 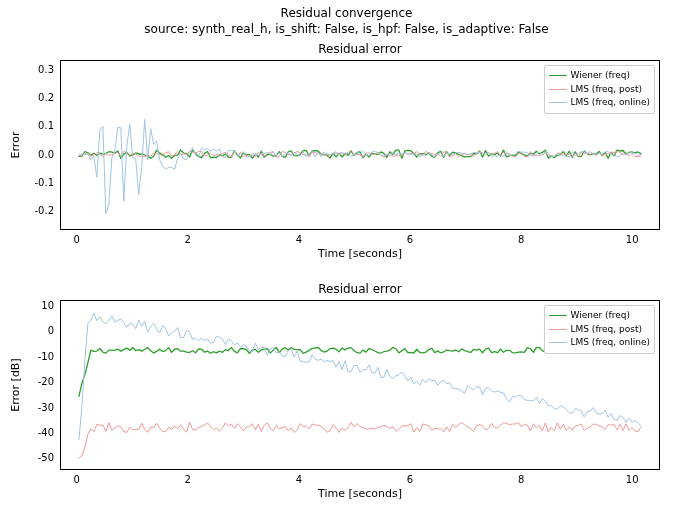 I want to click on ytick: -50, so click(x=38, y=458).